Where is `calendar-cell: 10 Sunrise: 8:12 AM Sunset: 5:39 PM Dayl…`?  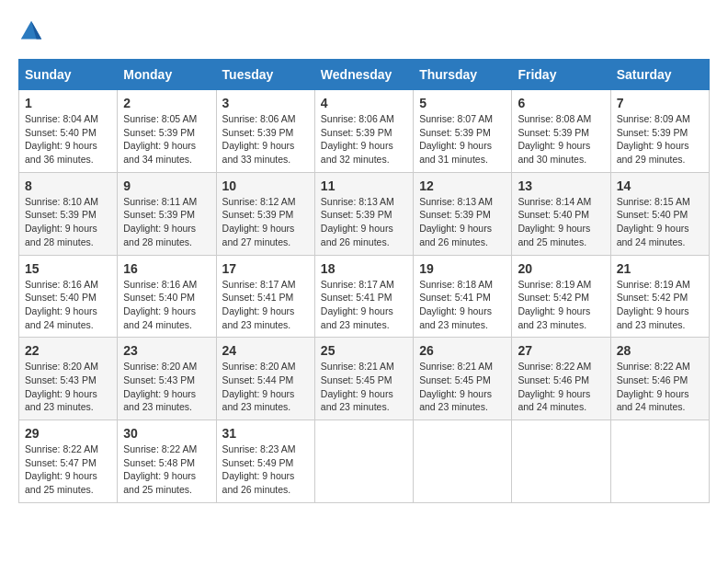 calendar-cell: 10 Sunrise: 8:12 AM Sunset: 5:39 PM Dayl… is located at coordinates (265, 213).